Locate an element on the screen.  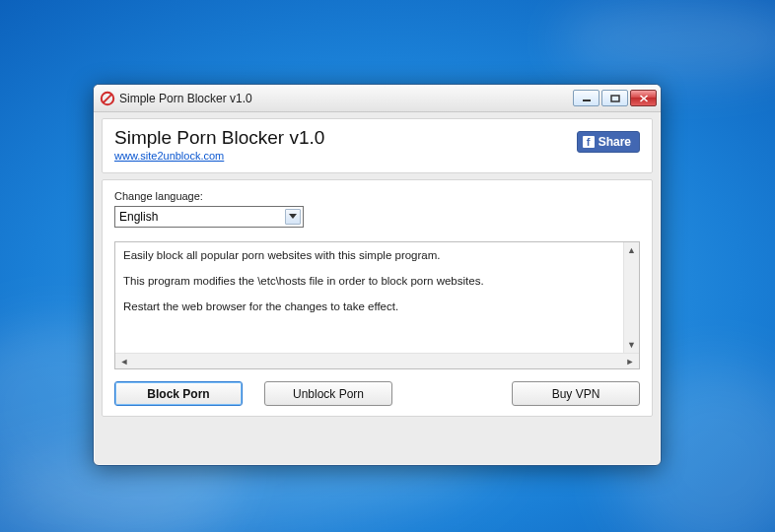
buy-vpn-button-label: Buy VPN is located at coordinates (576, 394).